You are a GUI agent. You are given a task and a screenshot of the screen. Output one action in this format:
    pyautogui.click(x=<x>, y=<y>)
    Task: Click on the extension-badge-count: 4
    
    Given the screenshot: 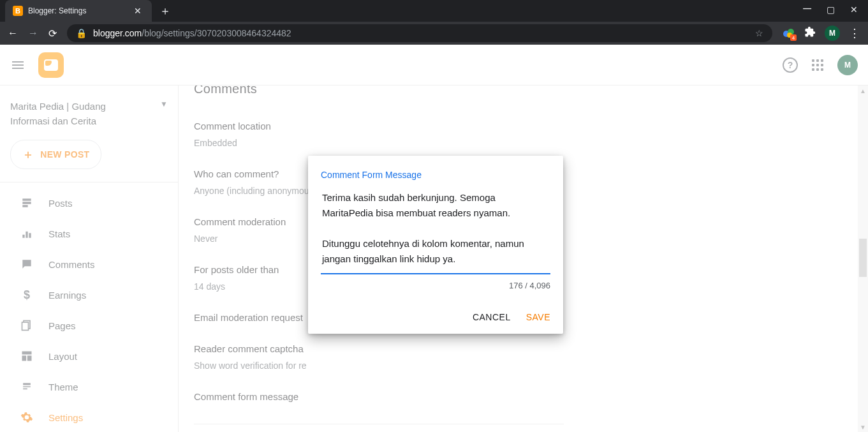 What is the action you would take?
    pyautogui.click(x=793, y=38)
    